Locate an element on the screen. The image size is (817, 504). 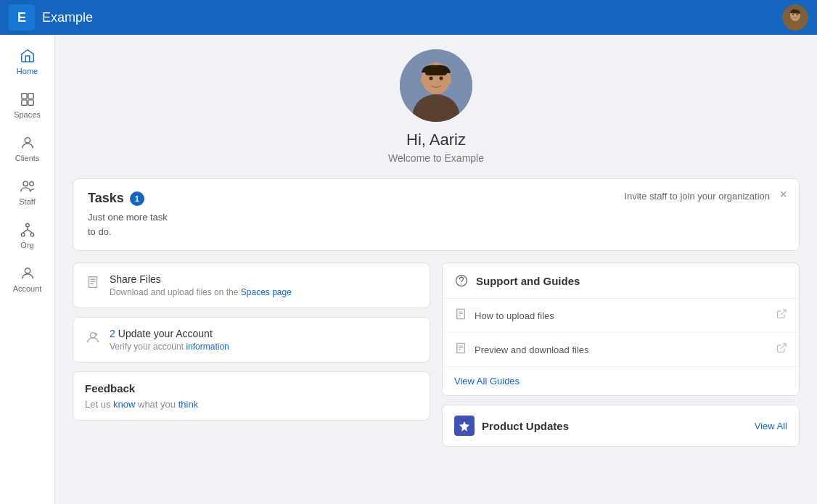
sidebar-label-account: Account is located at coordinates (28, 289).